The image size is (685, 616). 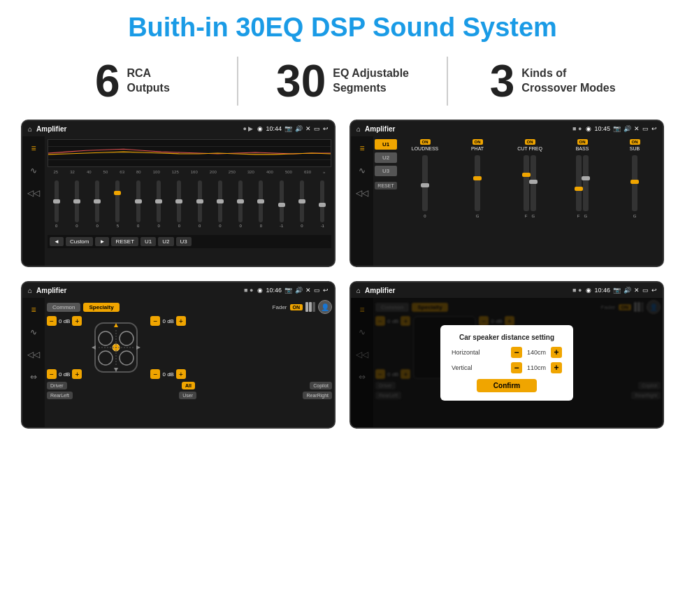 I want to click on eq-slider-4: 5, so click(x=117, y=204).